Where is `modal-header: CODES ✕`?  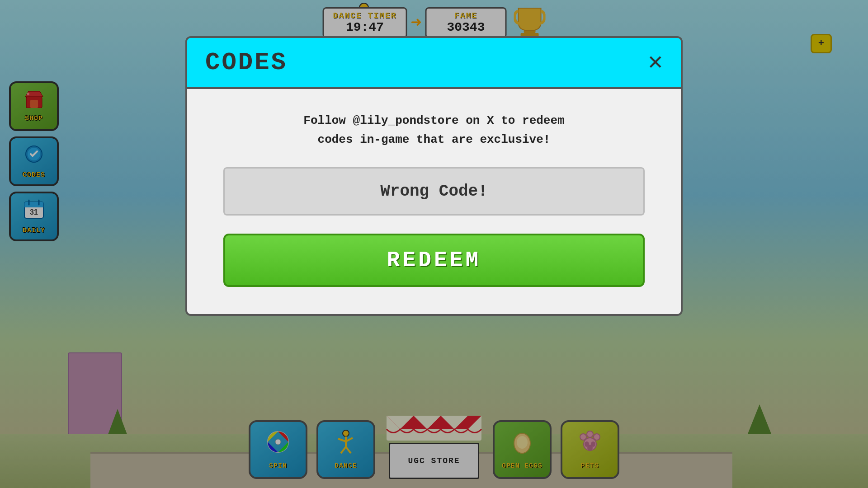 modal-header: CODES ✕ is located at coordinates (434, 63).